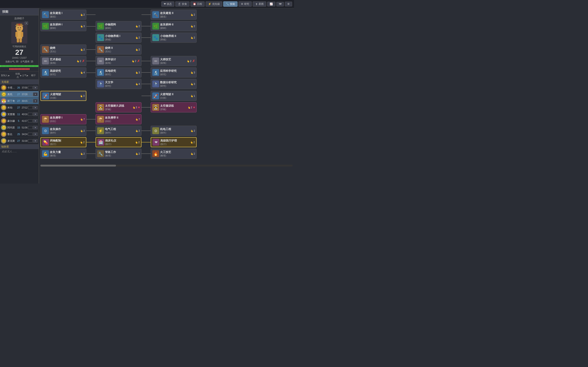  I want to click on skill-node-bedside: 🏥 病床礼仪 (医疗) 👆 2, so click(119, 142).